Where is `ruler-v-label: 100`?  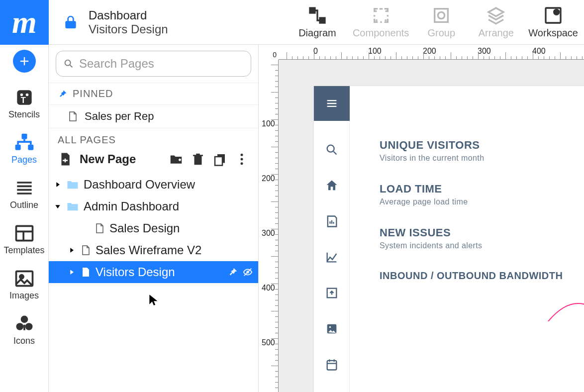
ruler-v-label: 100 is located at coordinates (269, 124).